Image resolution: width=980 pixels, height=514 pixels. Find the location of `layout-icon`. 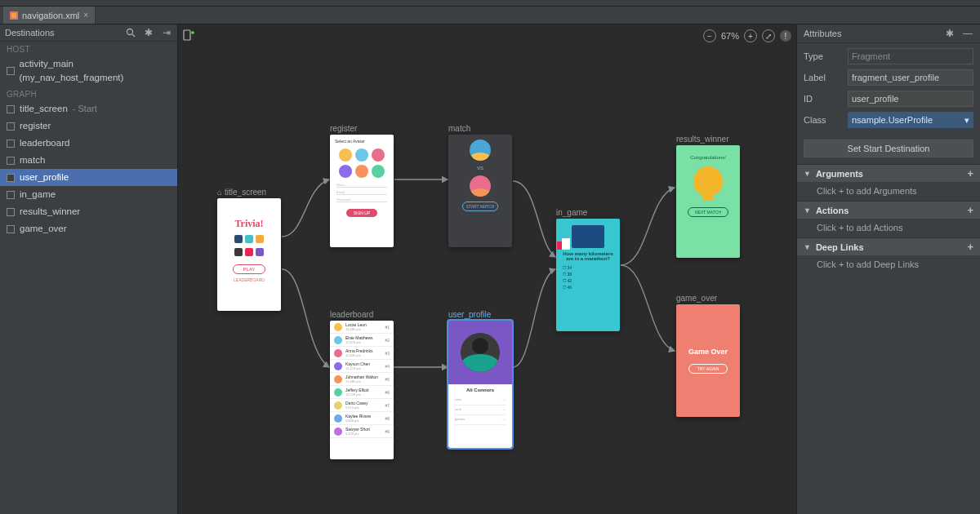

layout-icon is located at coordinates (11, 71).